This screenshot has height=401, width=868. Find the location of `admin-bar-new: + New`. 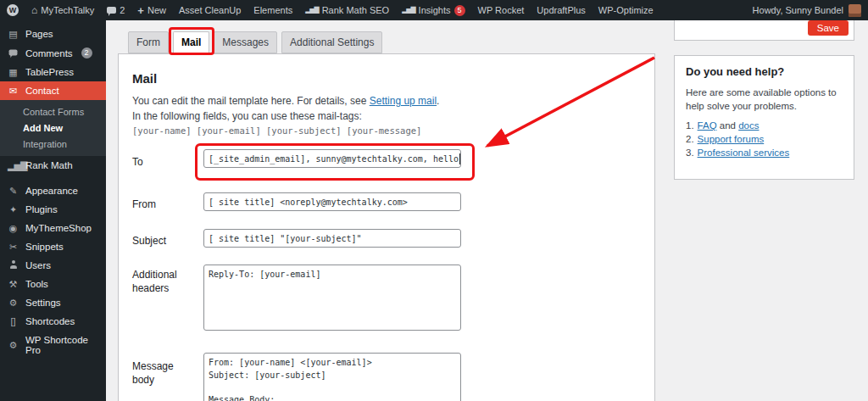

admin-bar-new: + New is located at coordinates (152, 10).